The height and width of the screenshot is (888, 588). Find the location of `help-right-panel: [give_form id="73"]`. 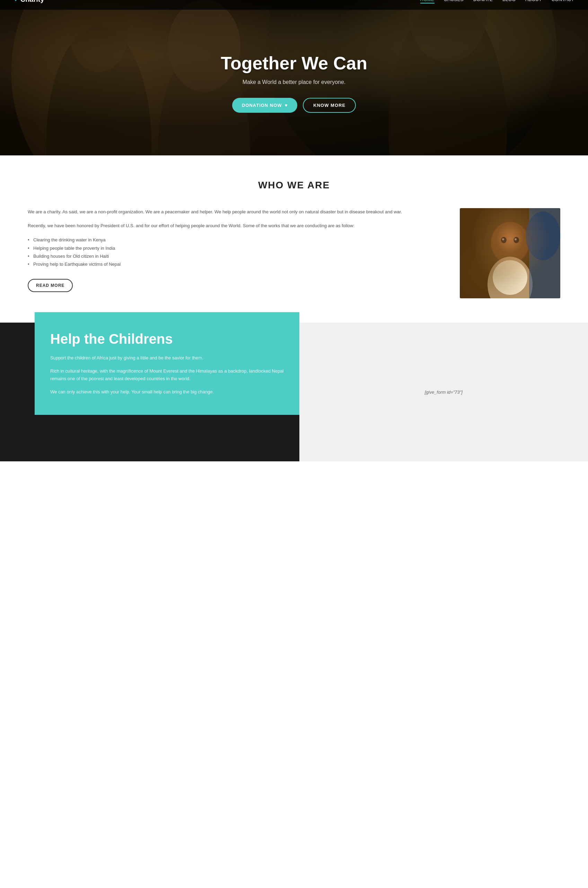

help-right-panel: [give_form id="73"] is located at coordinates (444, 392).